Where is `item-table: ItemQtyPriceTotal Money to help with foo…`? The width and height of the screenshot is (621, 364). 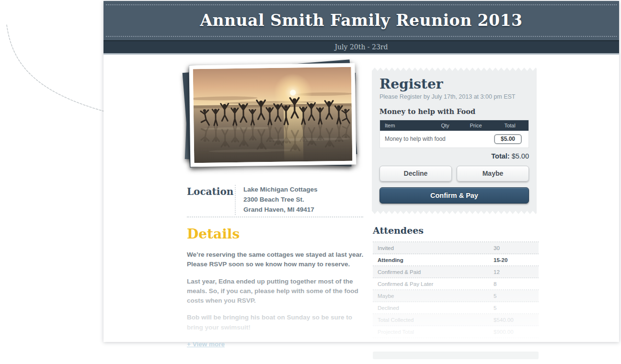
item-table: ItemQtyPriceTotal Money to help with foo… is located at coordinates (454, 134).